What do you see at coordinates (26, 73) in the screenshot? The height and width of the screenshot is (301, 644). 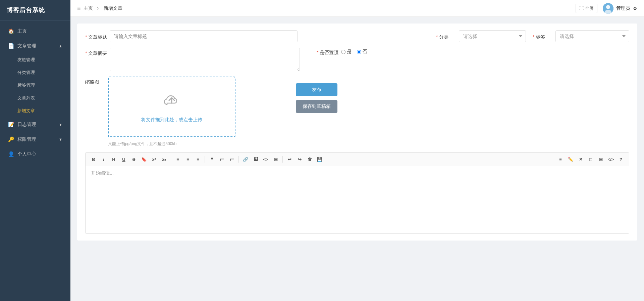 I see `sidebar-item-category-mgmt-label: 分类管理` at bounding box center [26, 73].